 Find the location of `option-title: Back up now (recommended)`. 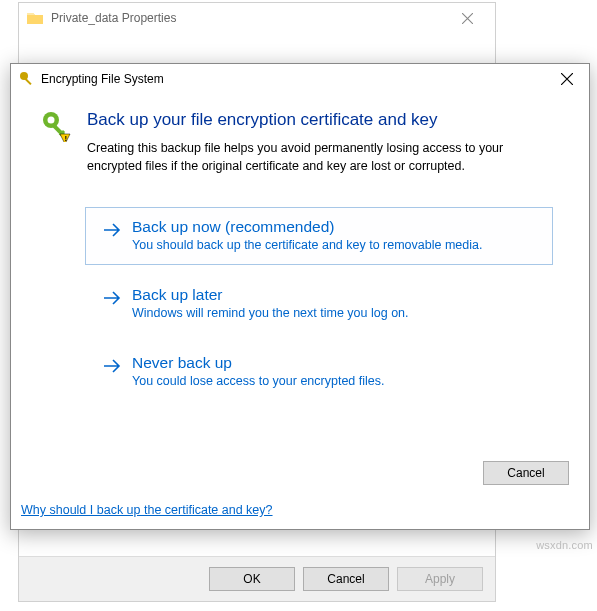

option-title: Back up now (recommended) is located at coordinates (335, 227).